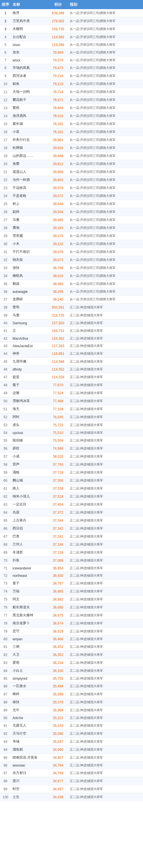  Describe the element at coordinates (29, 284) in the screenshot. I see `cell-name: 鹅袋` at that location.